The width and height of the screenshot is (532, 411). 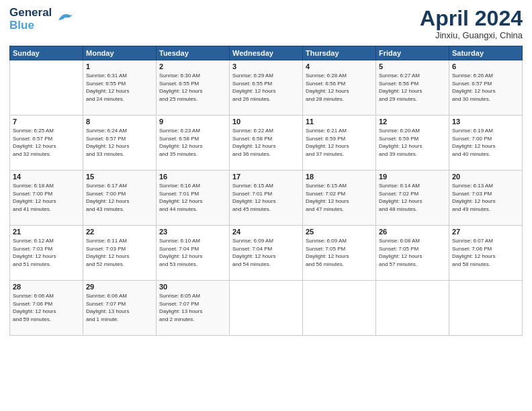 I want to click on week-row-2: 7Sunrise: 6:25 AM Sunset: 6:57 PM Daylig…, so click(x=266, y=143).